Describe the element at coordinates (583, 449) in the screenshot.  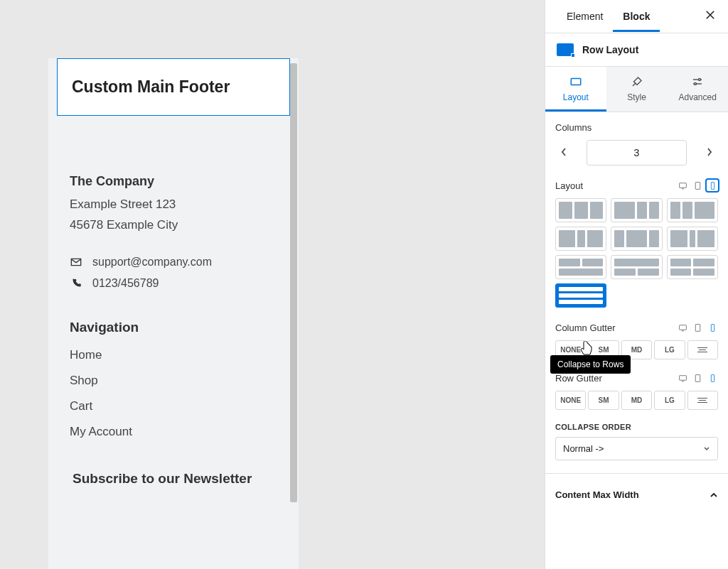
I see `collapse-order-value: Normal ->` at that location.